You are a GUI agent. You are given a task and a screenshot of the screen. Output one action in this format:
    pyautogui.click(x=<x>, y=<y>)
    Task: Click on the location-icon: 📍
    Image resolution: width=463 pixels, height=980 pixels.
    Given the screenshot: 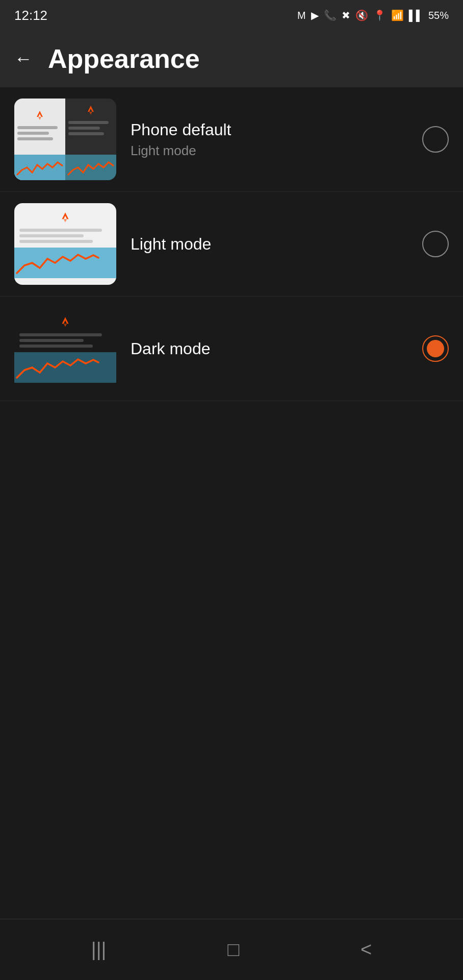 What is the action you would take?
    pyautogui.click(x=379, y=15)
    